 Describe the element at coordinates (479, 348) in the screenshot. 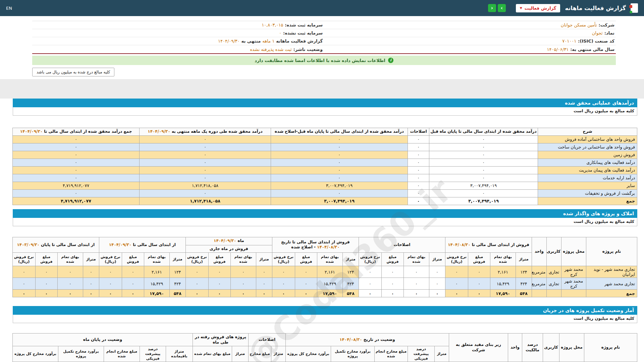

I see `column-header-useful-area: زیر بنای مفید متعلق به شرکت` at that location.